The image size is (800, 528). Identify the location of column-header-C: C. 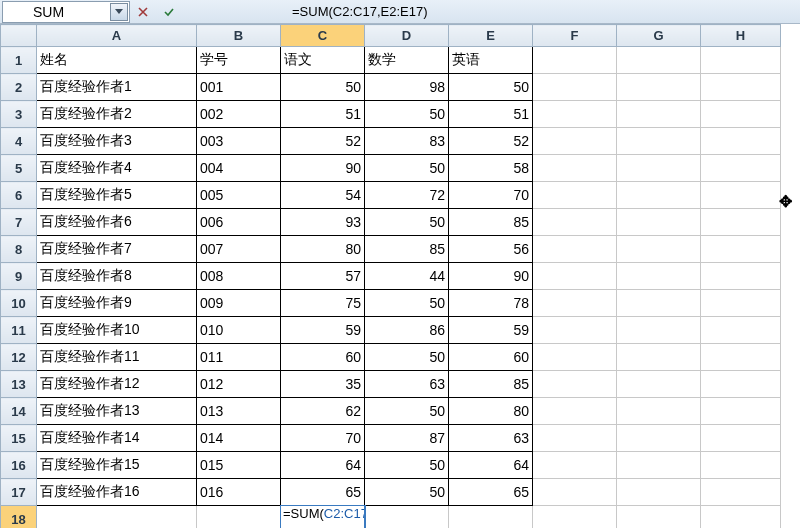
(323, 36).